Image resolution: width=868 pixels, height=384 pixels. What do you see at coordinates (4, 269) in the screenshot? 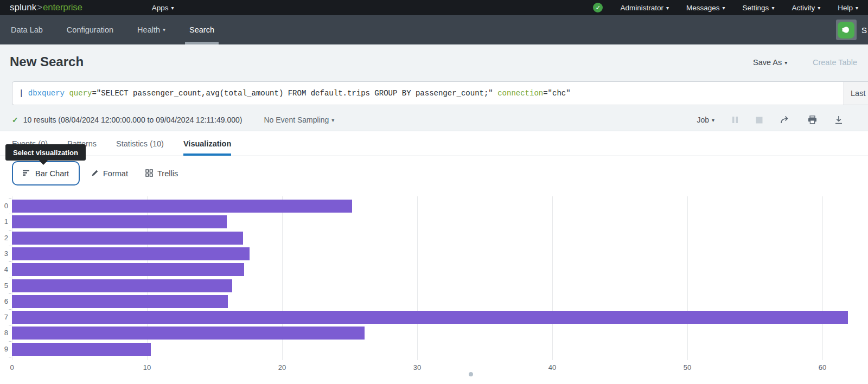
I see `y-axis-category-label: 4` at bounding box center [4, 269].